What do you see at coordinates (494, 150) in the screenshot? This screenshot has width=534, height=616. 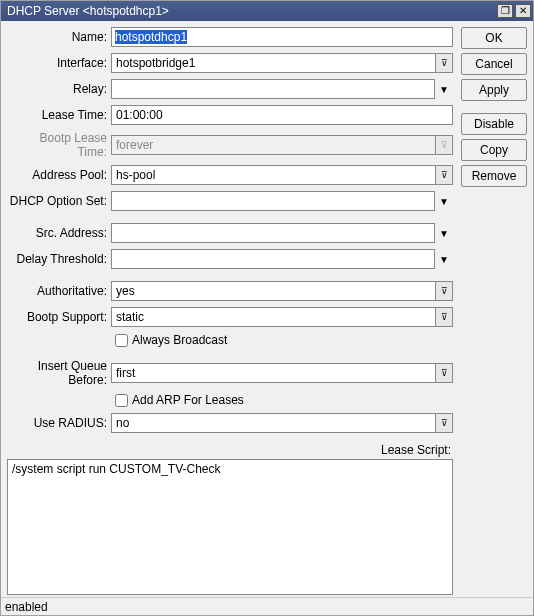 I see `copy-button: Copy` at bounding box center [494, 150].